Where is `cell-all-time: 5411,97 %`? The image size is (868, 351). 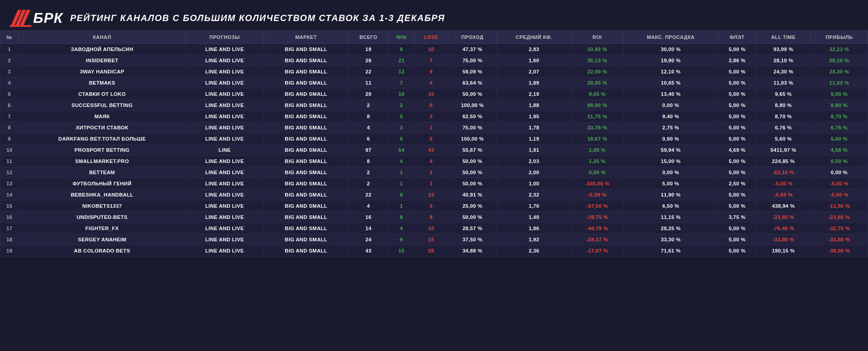
cell-all-time: 5411,97 % is located at coordinates (783, 150).